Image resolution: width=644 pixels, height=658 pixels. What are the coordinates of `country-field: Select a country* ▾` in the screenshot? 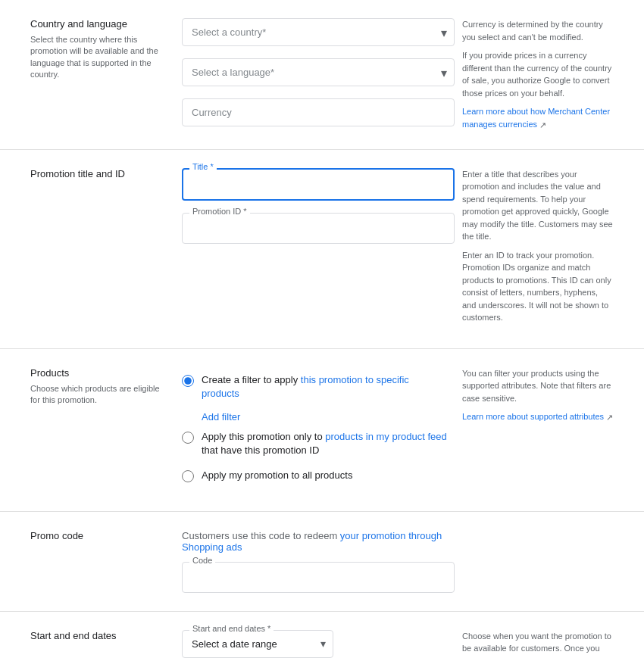 It's located at (314, 32).